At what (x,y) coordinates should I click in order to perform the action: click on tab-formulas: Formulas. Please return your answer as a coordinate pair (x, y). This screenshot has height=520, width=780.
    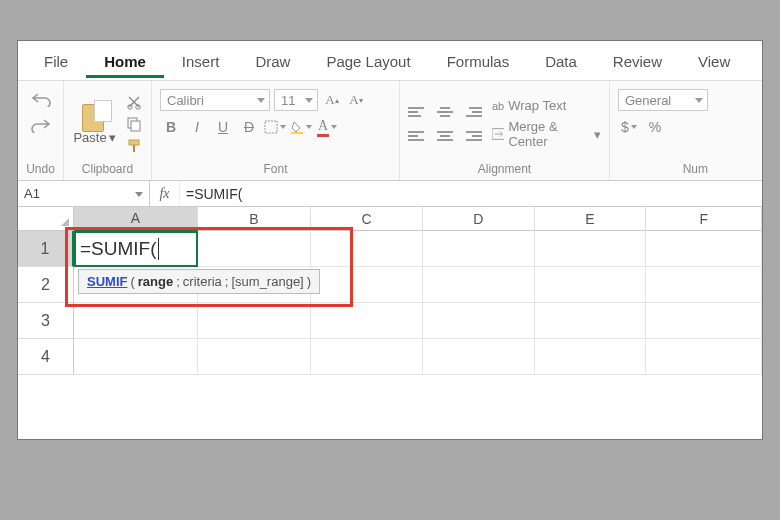
    Looking at the image, I should click on (478, 60).